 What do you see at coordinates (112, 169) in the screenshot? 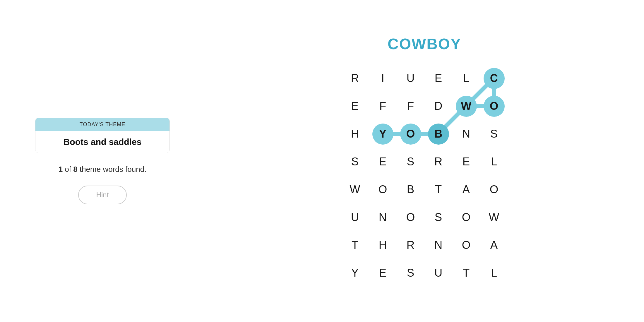
I see `found-suffix: theme words found.` at bounding box center [112, 169].